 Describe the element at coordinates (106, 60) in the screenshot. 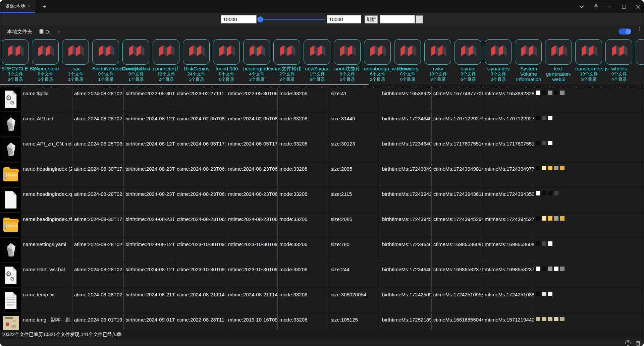

I see `folder-card: BaiduNetdiskDownload0个文件1个目录` at that location.